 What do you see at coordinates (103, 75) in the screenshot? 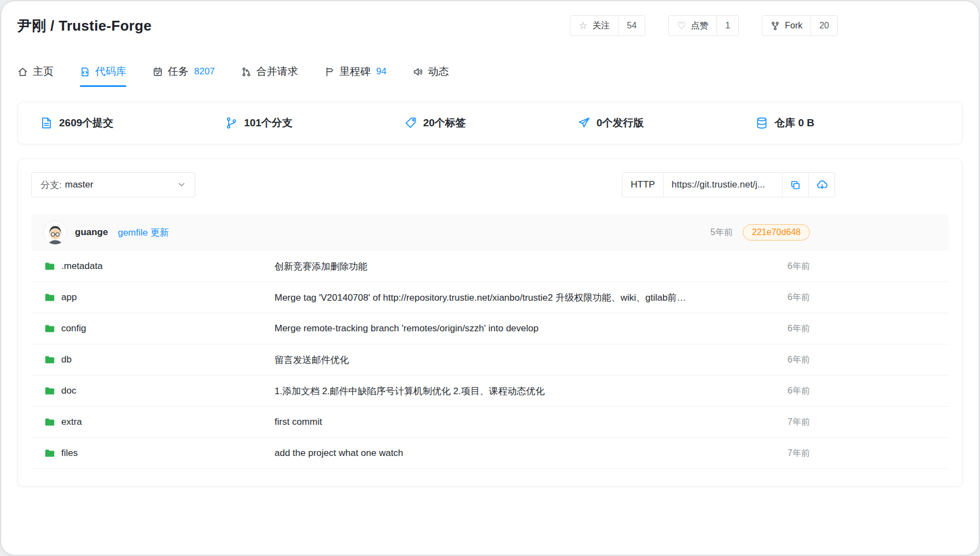
I see `tab-code: 代码库` at bounding box center [103, 75].